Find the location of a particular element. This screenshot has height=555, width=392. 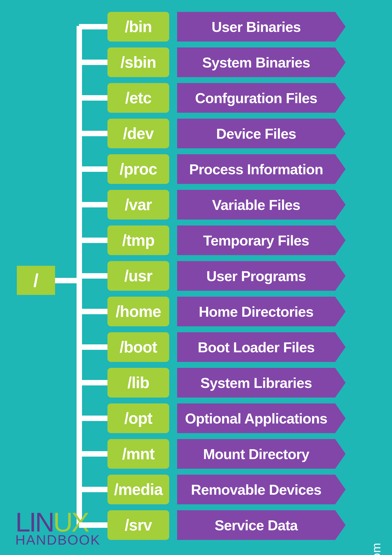

directory-description-box: Home Directories is located at coordinates (256, 311).